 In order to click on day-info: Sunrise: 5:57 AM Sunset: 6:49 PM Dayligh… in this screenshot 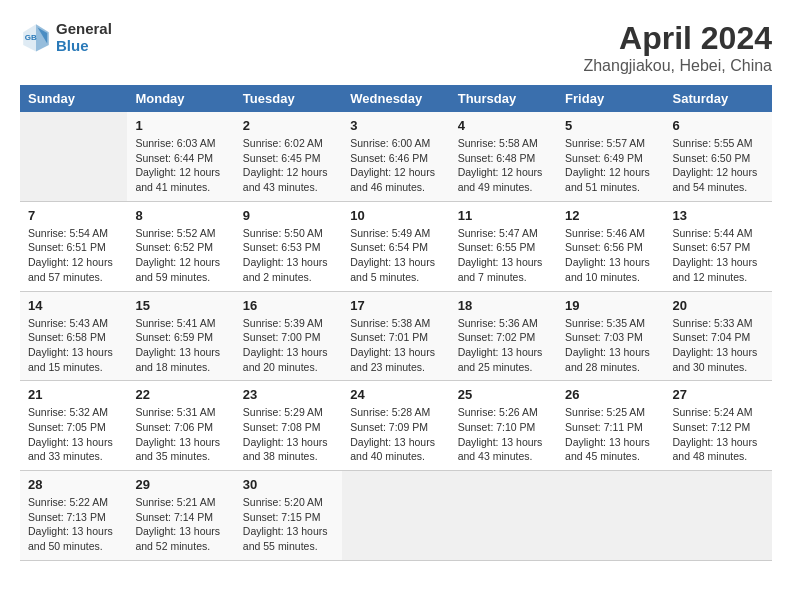, I will do `click(610, 166)`.